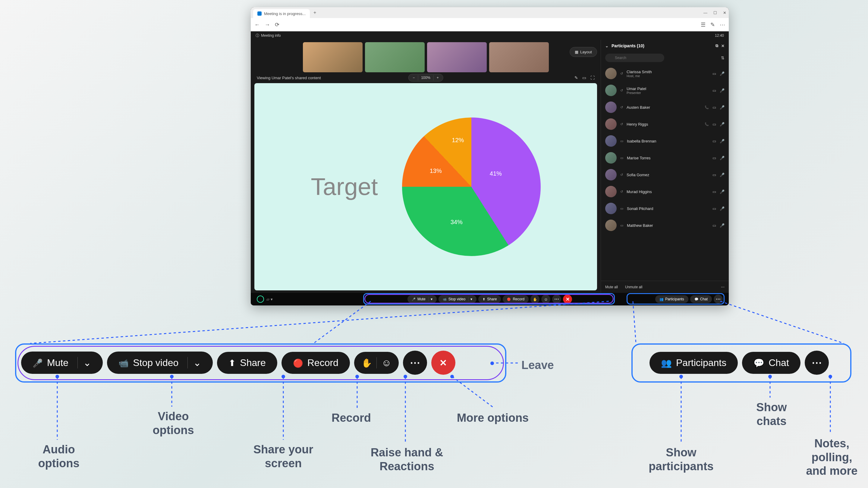 Image resolution: width=868 pixels, height=488 pixels. Describe the element at coordinates (665, 158) in the screenshot. I see `participant-row: ▭Marise Torres▭🎤` at that location.